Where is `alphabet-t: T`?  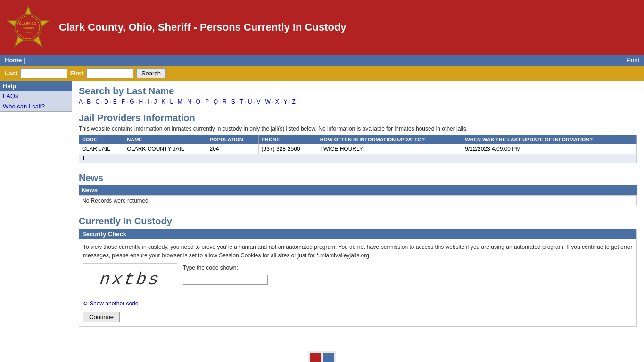 alphabet-t: T is located at coordinates (241, 102).